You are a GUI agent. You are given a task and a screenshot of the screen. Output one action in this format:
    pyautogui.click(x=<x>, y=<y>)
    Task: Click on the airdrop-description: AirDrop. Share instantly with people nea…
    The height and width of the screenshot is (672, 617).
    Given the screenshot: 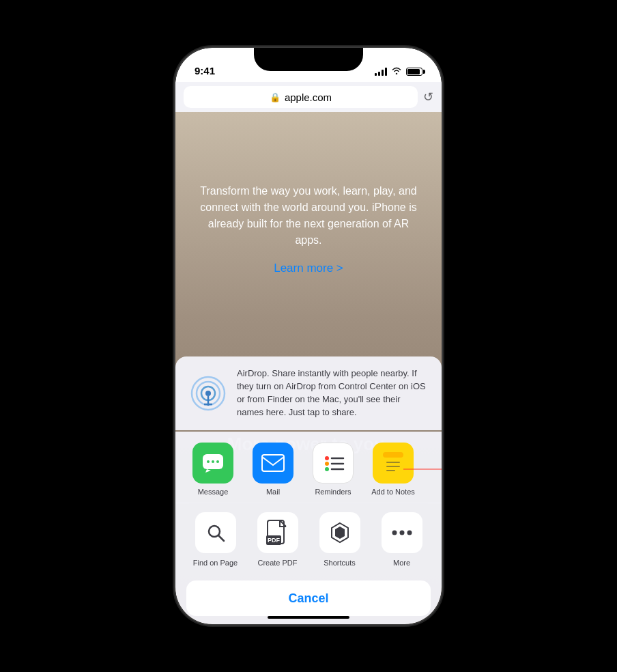 What is the action you would take?
    pyautogui.click(x=332, y=393)
    